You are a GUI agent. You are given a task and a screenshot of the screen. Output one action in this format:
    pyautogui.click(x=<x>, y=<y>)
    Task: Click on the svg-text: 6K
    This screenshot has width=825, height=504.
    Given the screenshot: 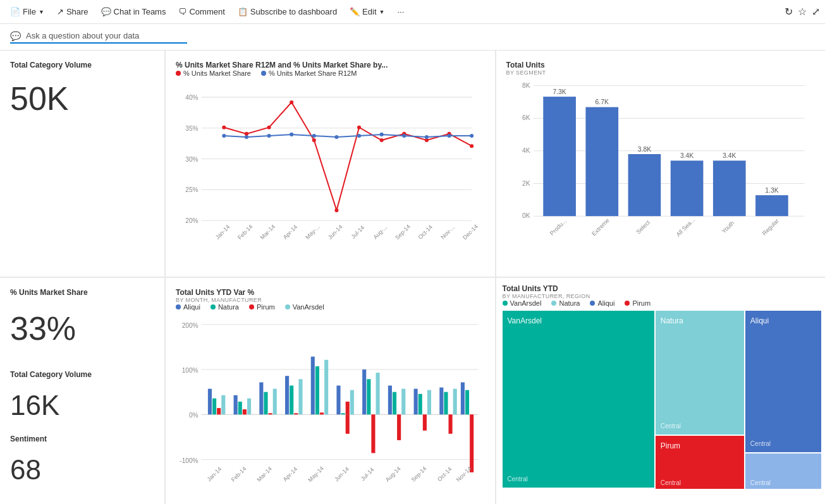 What is the action you would take?
    pyautogui.click(x=526, y=117)
    